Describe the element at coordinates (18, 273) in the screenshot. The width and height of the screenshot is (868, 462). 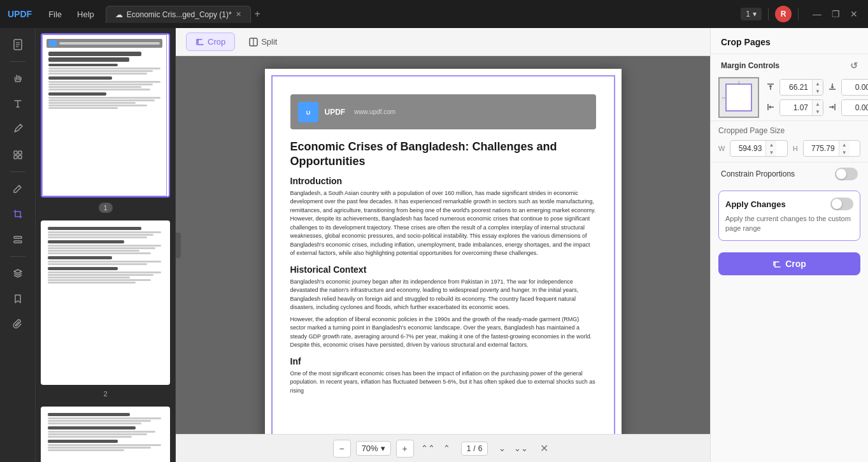
I see `sidebar-icon-layers` at that location.